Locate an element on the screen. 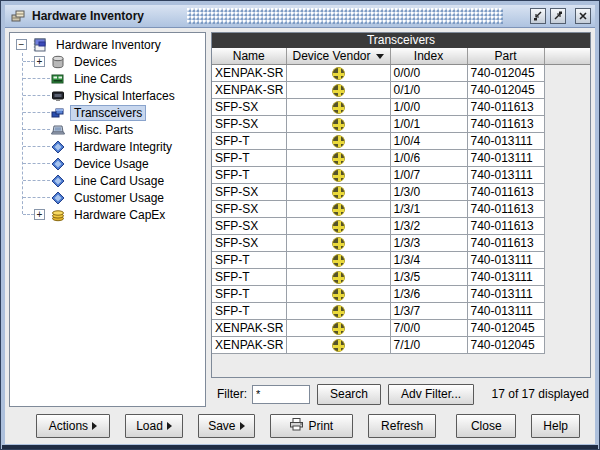  table-row: SFP-SX1/3/3740-011613 is located at coordinates (401, 242).